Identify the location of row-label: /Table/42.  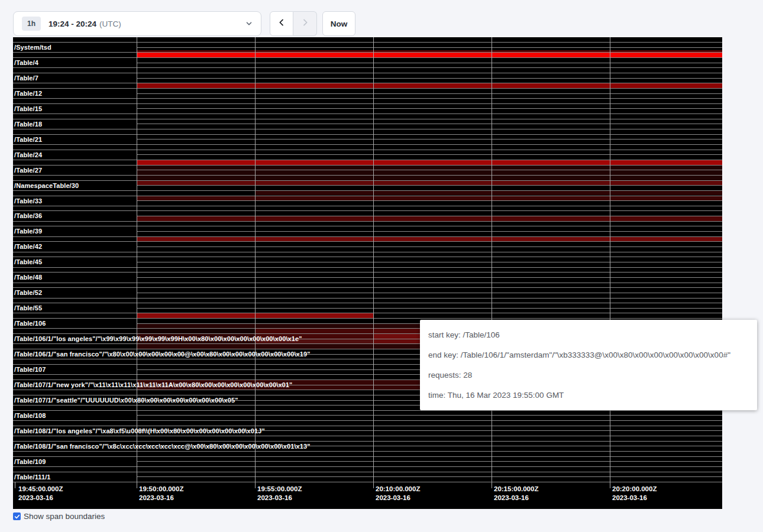
(28, 247).